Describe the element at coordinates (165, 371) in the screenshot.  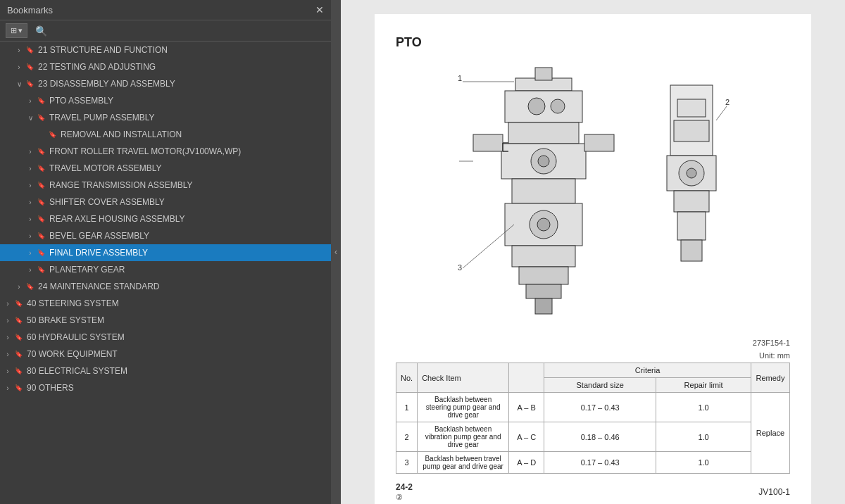
I see `bookmark-item-s80: ›🔖80 ELECTRICAL SYSTEM` at that location.